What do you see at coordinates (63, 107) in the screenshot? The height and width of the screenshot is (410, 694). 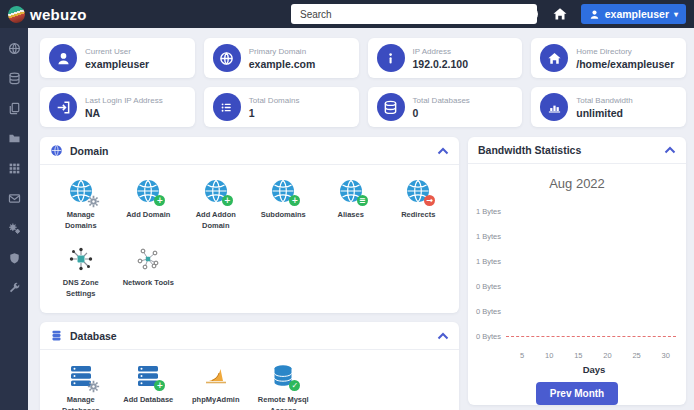 I see `login-icon` at bounding box center [63, 107].